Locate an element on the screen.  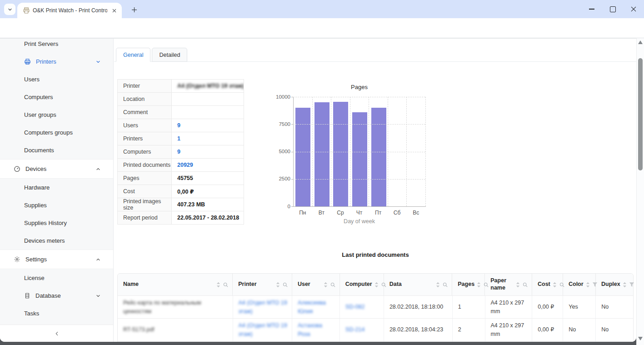
sidebar-item-printers: Printers is located at coordinates (56, 62).